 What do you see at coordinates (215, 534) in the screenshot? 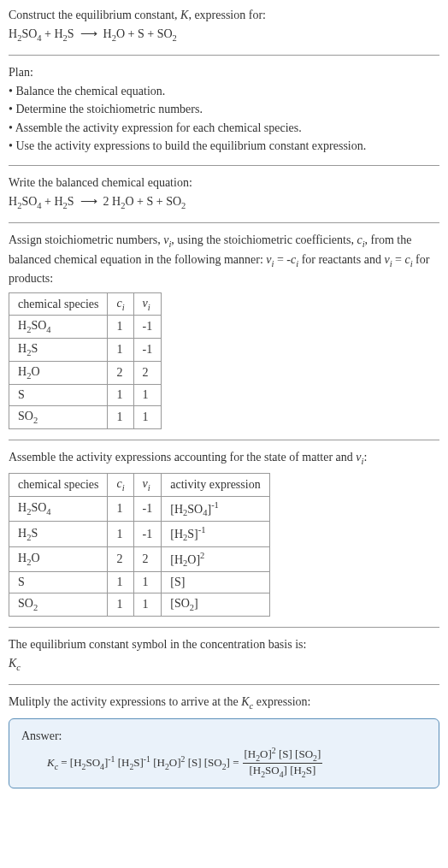
I see `table-cell: [H2S]-1` at bounding box center [215, 534].